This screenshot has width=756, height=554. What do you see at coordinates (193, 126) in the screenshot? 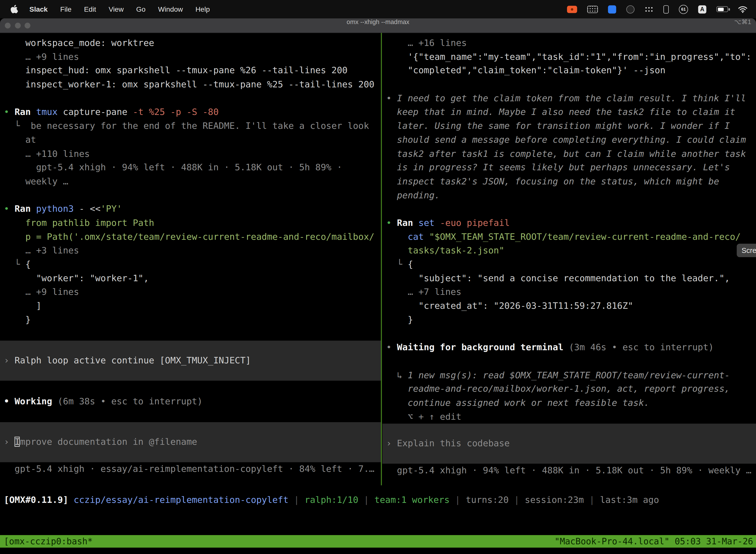
I see `terminal-line: └ be necessary for the end of the README…` at bounding box center [193, 126].